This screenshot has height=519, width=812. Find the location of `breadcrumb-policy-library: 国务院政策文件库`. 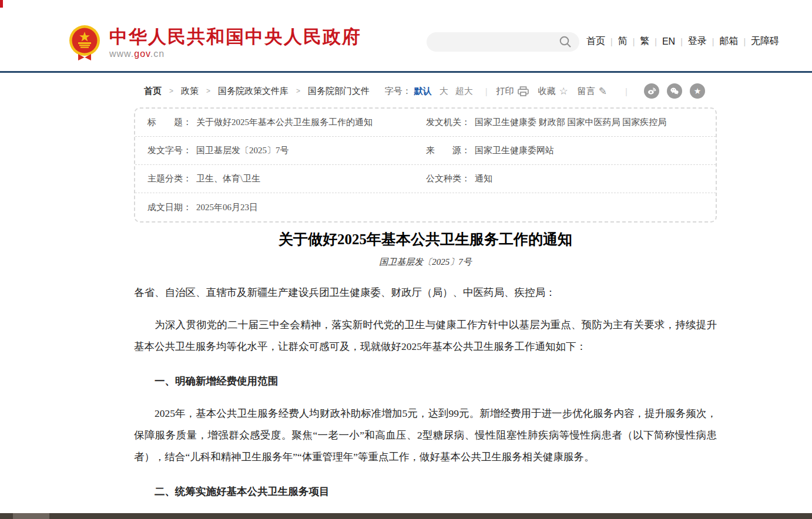

breadcrumb-policy-library: 国务院政策文件库 is located at coordinates (253, 92).